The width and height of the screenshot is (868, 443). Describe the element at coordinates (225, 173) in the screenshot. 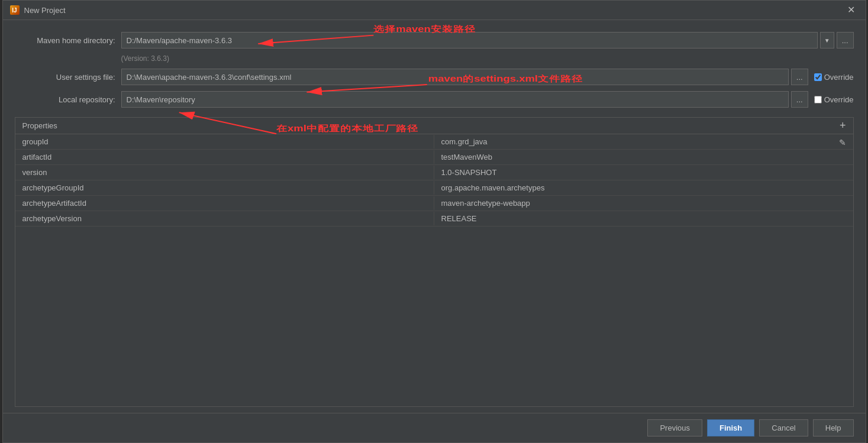

I see `prop-key-version: version` at that location.